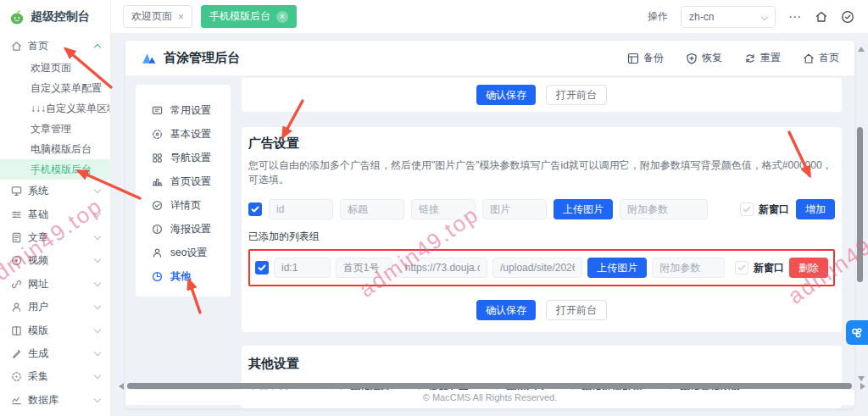 The width and height of the screenshot is (868, 416). What do you see at coordinates (861, 379) in the screenshot?
I see `scroll-down-arrow` at bounding box center [861, 379].